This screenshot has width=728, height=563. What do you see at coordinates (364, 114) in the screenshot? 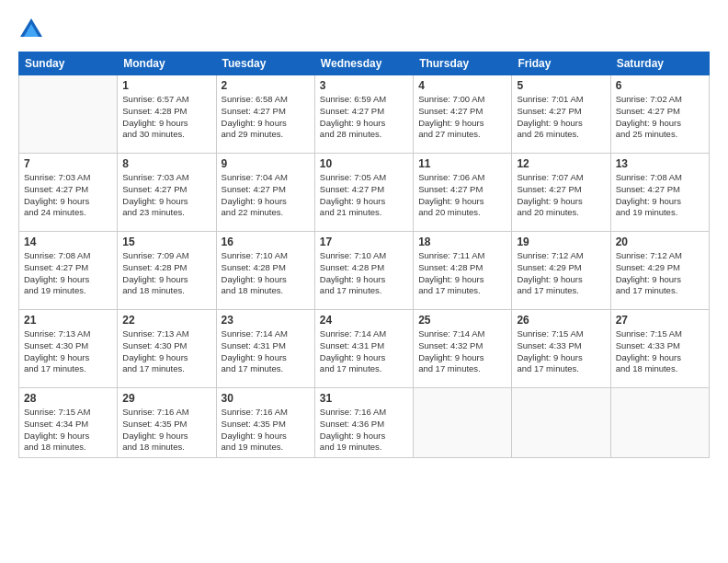
I see `calendar-cell: 3Sunrise: 6:59 AMSunset: 4:27 PMDaylight…` at bounding box center [364, 114].